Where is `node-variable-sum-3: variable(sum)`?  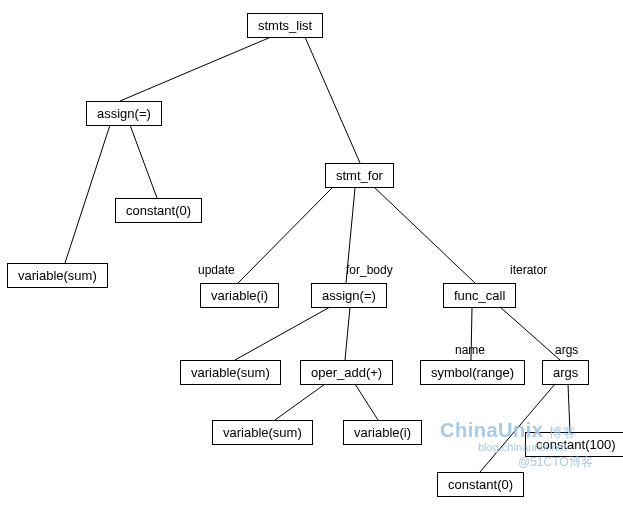
node-variable-sum-3: variable(sum) is located at coordinates (262, 432).